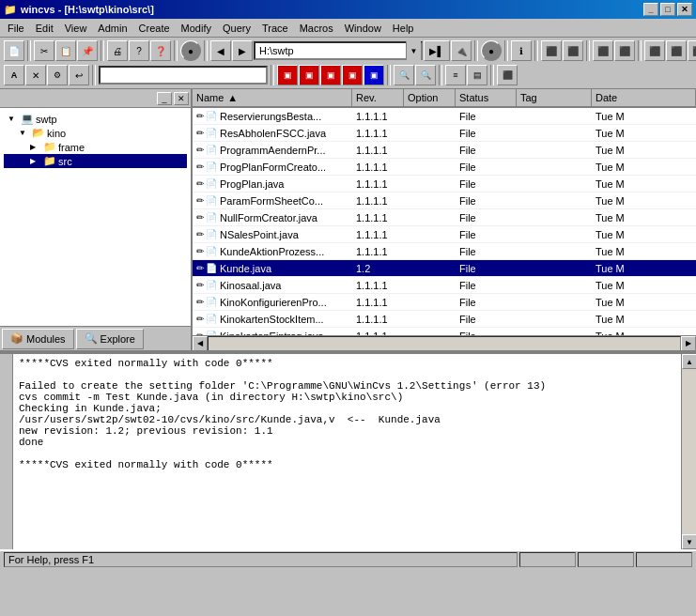 The width and height of the screenshot is (696, 616). I want to click on table-row: ✏📄ParamFormSheetCo...1.1.1.1FileTue M, so click(444, 201).